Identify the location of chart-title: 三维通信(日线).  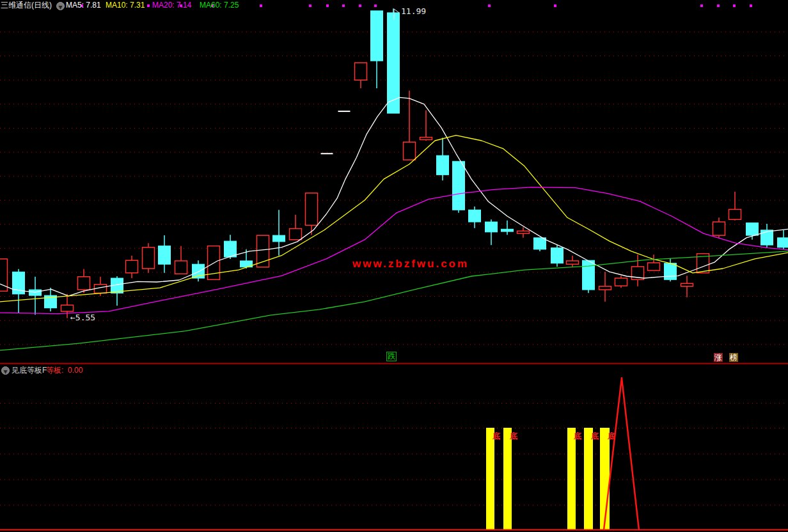
(26, 5).